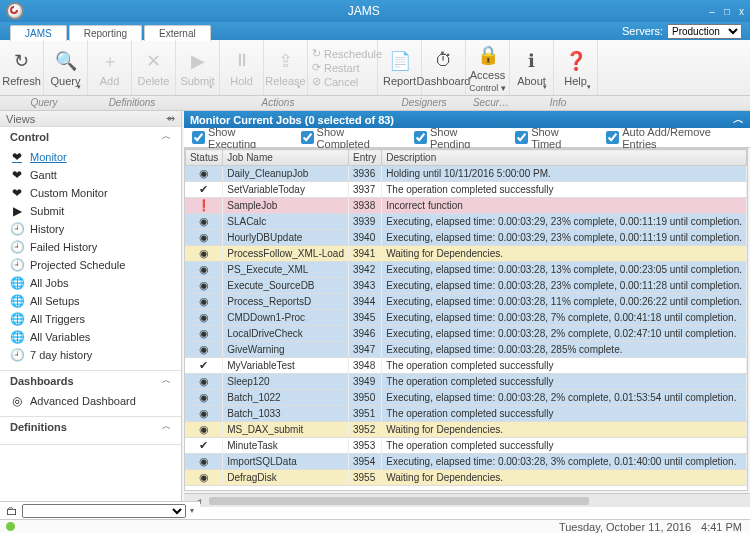  What do you see at coordinates (466, 430) in the screenshot?
I see `table-row: ◉MS_DAX_submit3952Waiting for Dependenci…` at bounding box center [466, 430].